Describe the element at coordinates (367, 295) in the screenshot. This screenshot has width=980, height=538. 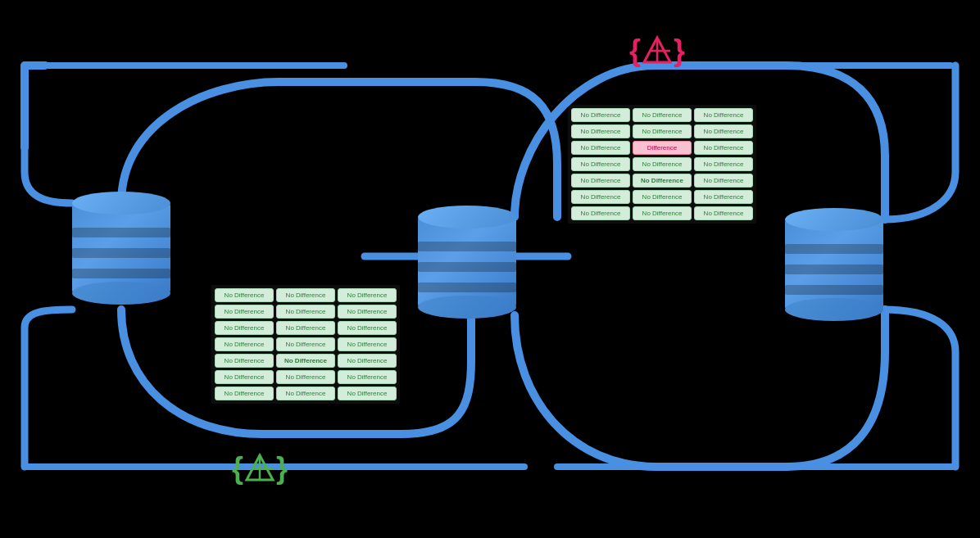
I see `grid1-cell-0-2: No Difference` at that location.